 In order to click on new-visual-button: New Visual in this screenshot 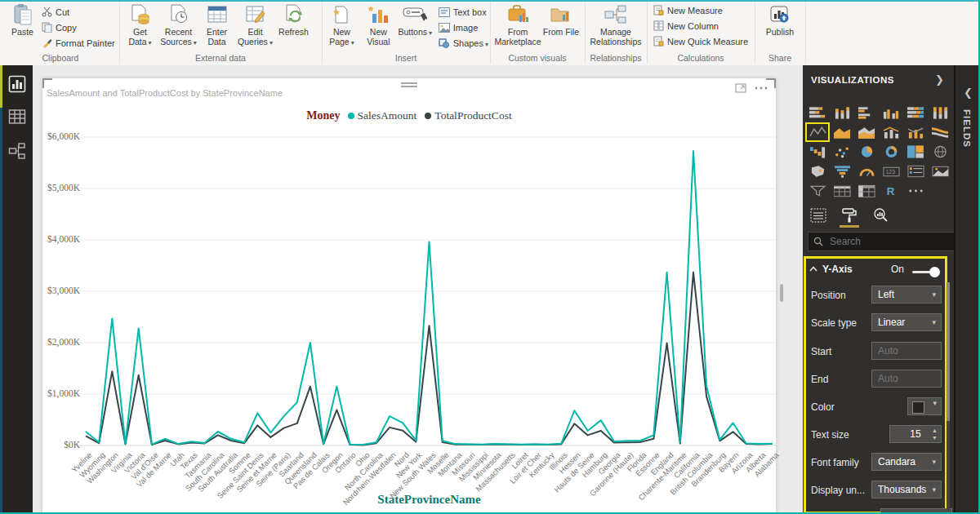, I will do `click(379, 25)`.